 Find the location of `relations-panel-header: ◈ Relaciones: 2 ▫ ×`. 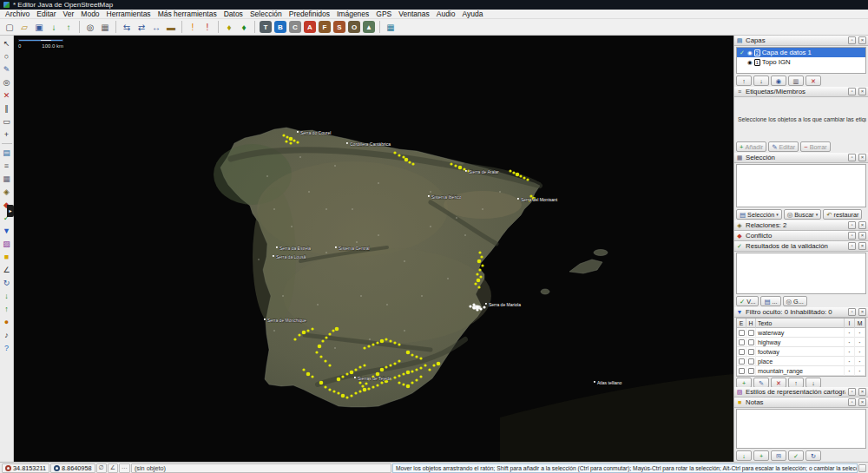

relations-panel-header: ◈ Relaciones: 2 ▫ × is located at coordinates (801, 226).